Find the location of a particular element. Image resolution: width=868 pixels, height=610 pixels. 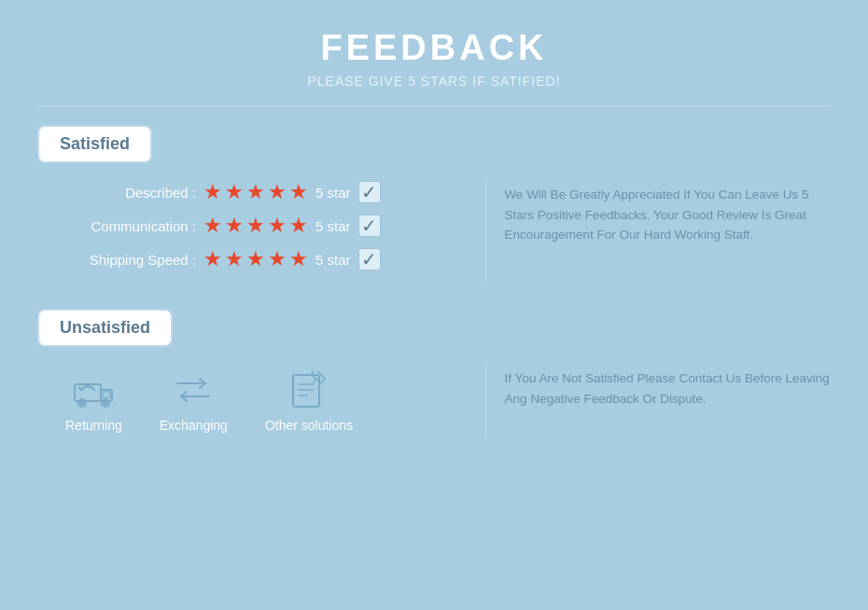

header: FEEDBACK PLEASE GIVE 5 STARS IF SATIFIED… is located at coordinates (434, 58).